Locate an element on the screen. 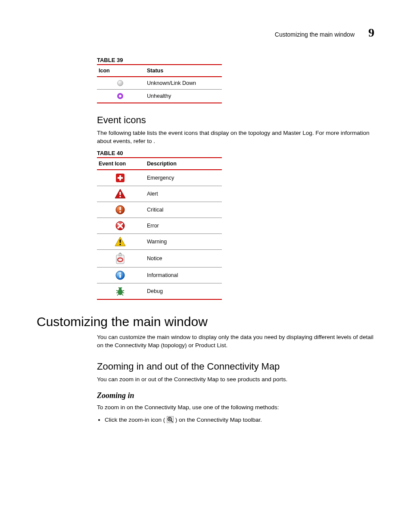 This screenshot has height=532, width=411. status-unknown-icon is located at coordinates (120, 83).